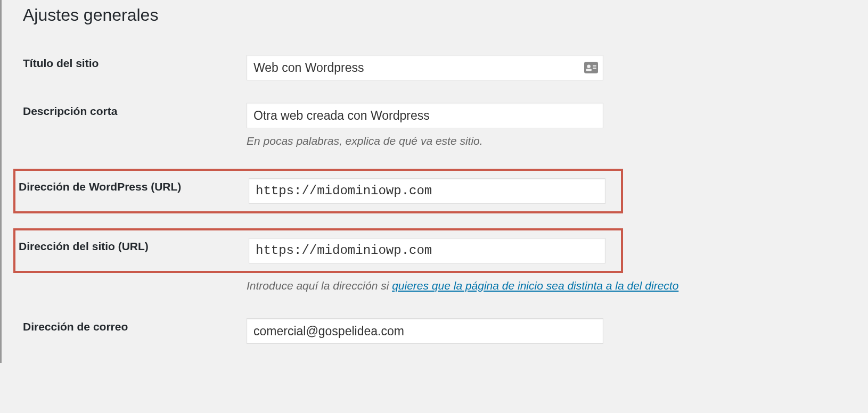 The height and width of the screenshot is (413, 868). I want to click on site-url-input, so click(427, 251).